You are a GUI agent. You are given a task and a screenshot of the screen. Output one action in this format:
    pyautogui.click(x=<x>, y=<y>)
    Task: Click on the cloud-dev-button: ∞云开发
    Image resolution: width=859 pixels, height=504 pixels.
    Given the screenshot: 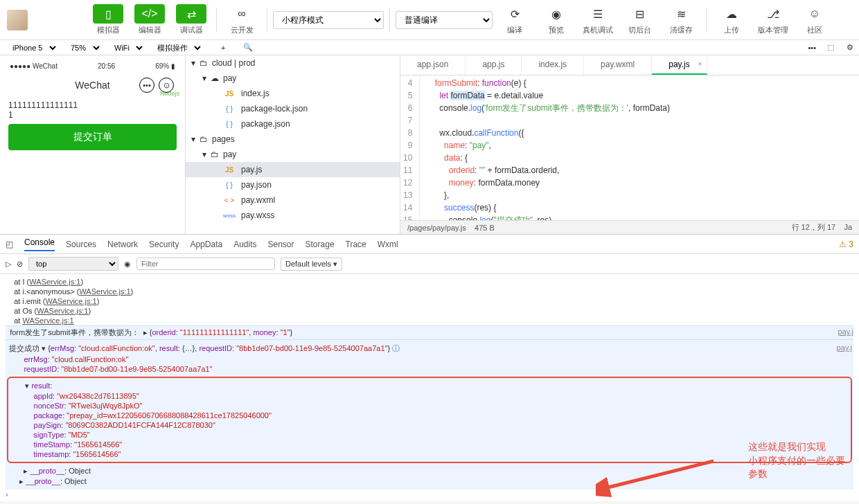 What is the action you would take?
    pyautogui.click(x=242, y=19)
    